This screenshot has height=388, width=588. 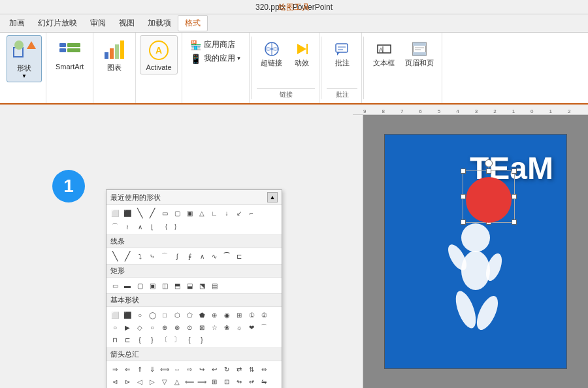 What do you see at coordinates (177, 369) in the screenshot?
I see `shape-item: ↔` at bounding box center [177, 369].